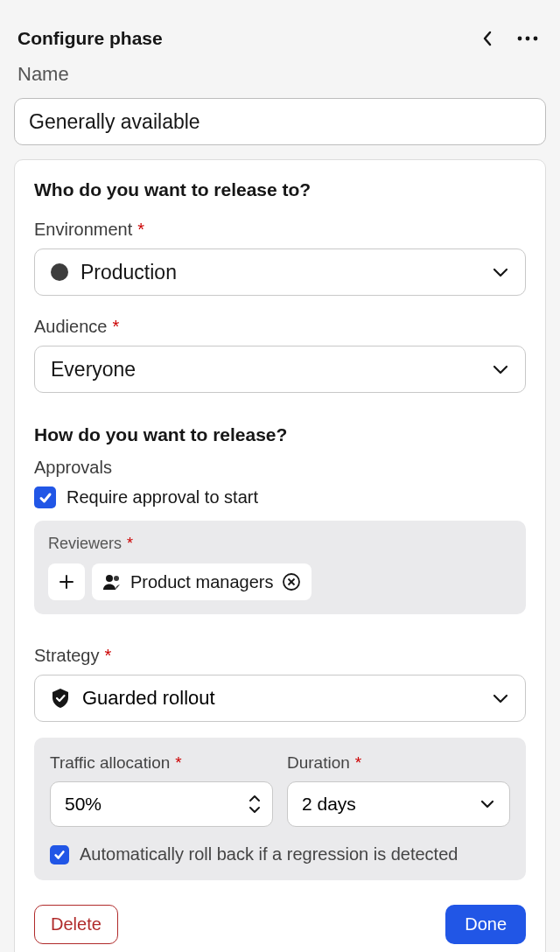 Image resolution: width=560 pixels, height=952 pixels. Describe the element at coordinates (93, 369) in the screenshot. I see `audience-value: Everyone` at that location.